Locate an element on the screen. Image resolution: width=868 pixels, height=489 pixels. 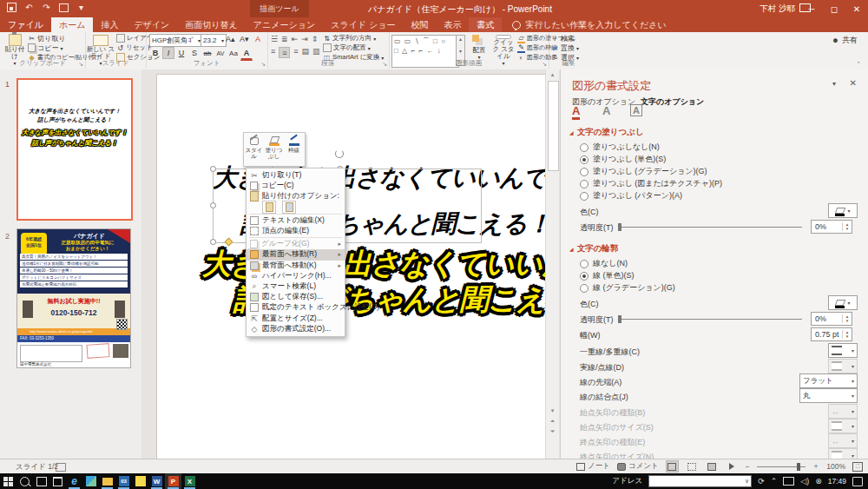
resize-handle-middle-left is located at coordinates (214, 205).